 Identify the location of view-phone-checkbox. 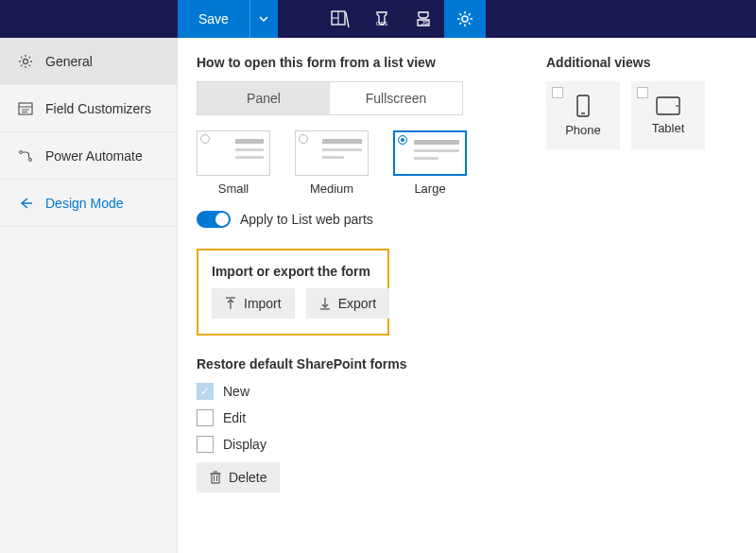
(558, 93).